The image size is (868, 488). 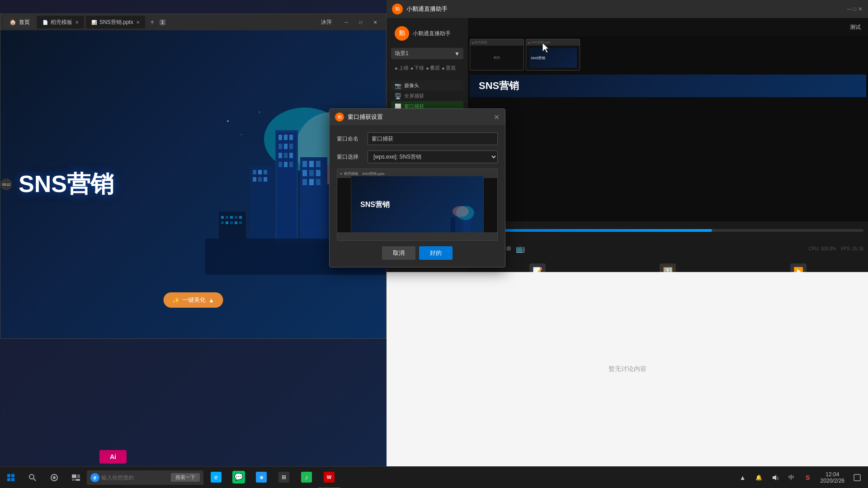 What do you see at coordinates (117, 23) in the screenshot?
I see `tab-sns-label: SNS营销.pptx` at bounding box center [117, 23].